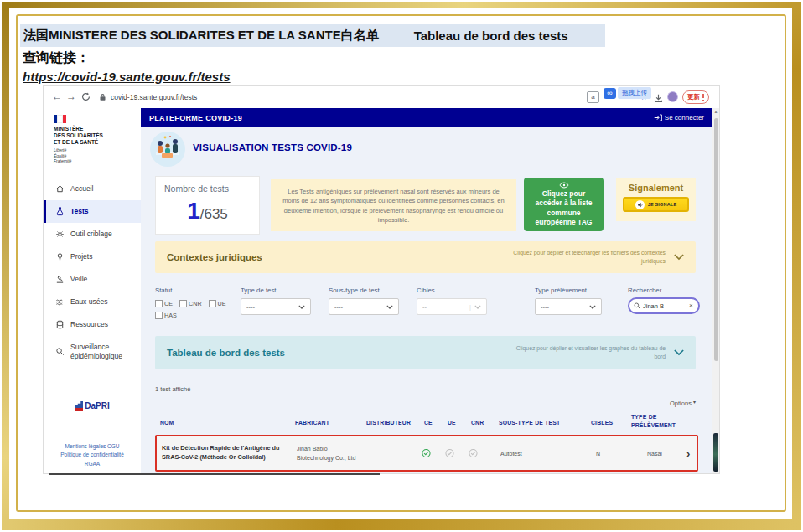 The width and height of the screenshot is (803, 532). Describe the element at coordinates (215, 257) in the screenshot. I see `contextes-title: Contextes juridiques` at that location.